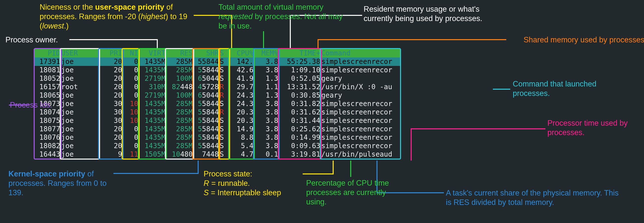  I want to click on col-header-cpu: CPU%, so click(242, 53).